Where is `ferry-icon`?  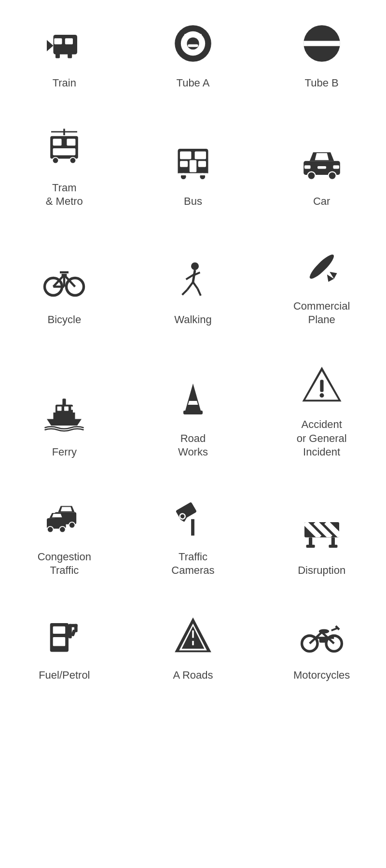
ferry-icon is located at coordinates (64, 413).